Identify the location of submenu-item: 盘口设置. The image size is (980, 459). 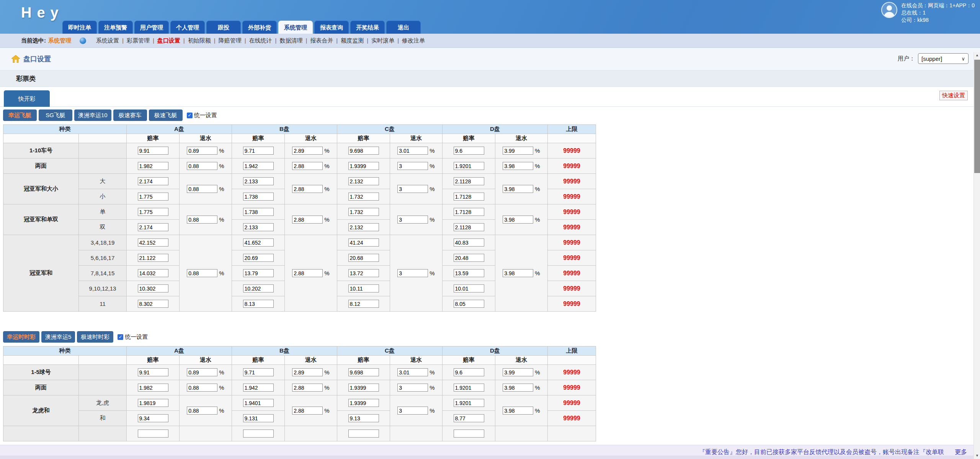
(169, 41).